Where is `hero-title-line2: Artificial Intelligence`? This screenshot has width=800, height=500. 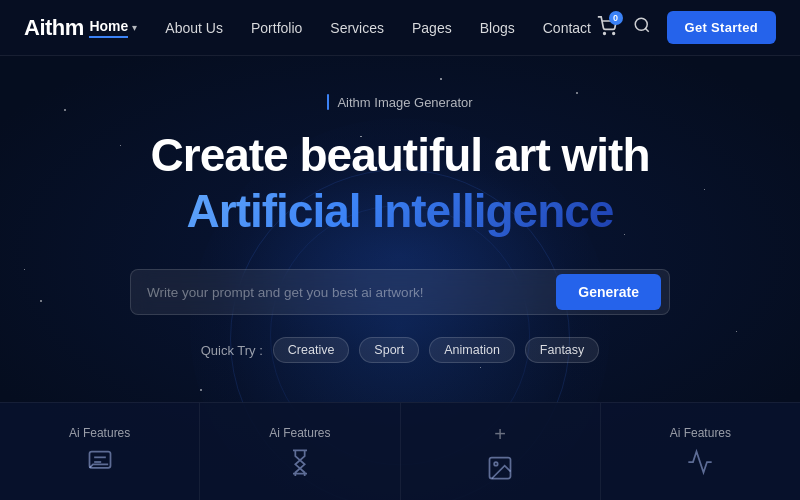 hero-title-line2: Artificial Intelligence is located at coordinates (400, 212).